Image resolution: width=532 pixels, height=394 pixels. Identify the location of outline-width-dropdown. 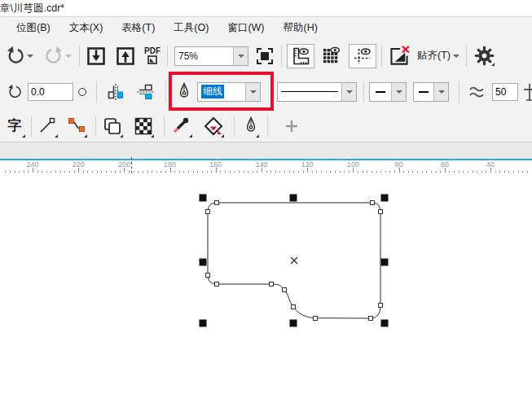
(253, 92).